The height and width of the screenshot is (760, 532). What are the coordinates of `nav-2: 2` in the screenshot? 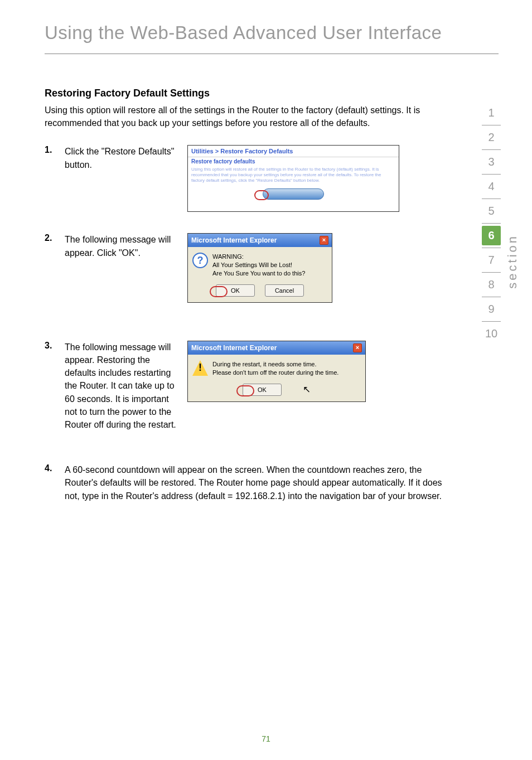 It's located at (491, 137).